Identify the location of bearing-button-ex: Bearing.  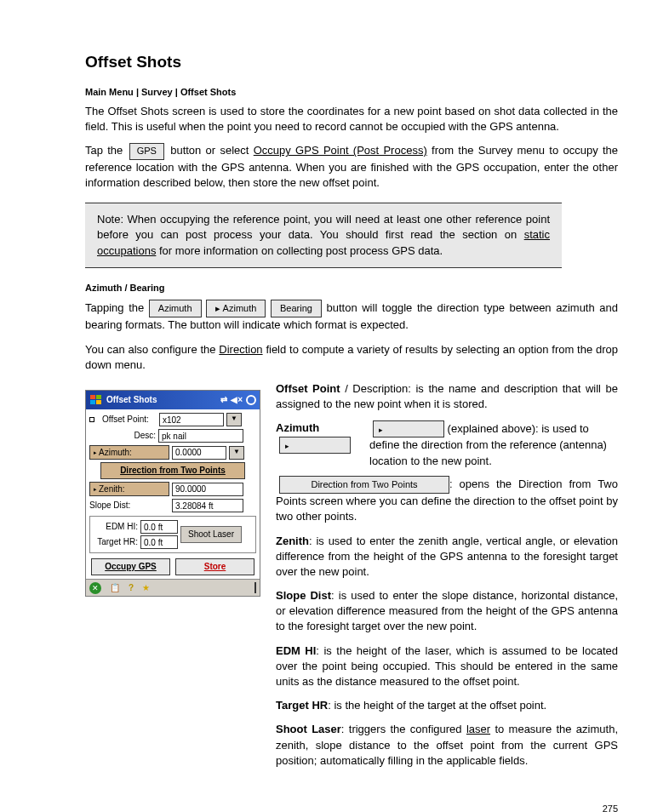
(296, 308).